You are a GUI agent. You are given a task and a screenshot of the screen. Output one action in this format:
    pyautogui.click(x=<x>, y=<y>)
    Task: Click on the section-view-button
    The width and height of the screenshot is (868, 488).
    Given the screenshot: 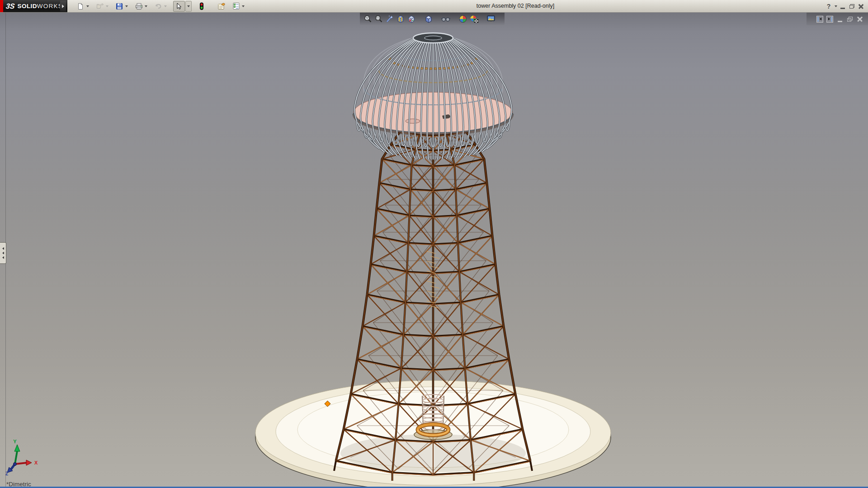 What is the action you would take?
    pyautogui.click(x=401, y=19)
    